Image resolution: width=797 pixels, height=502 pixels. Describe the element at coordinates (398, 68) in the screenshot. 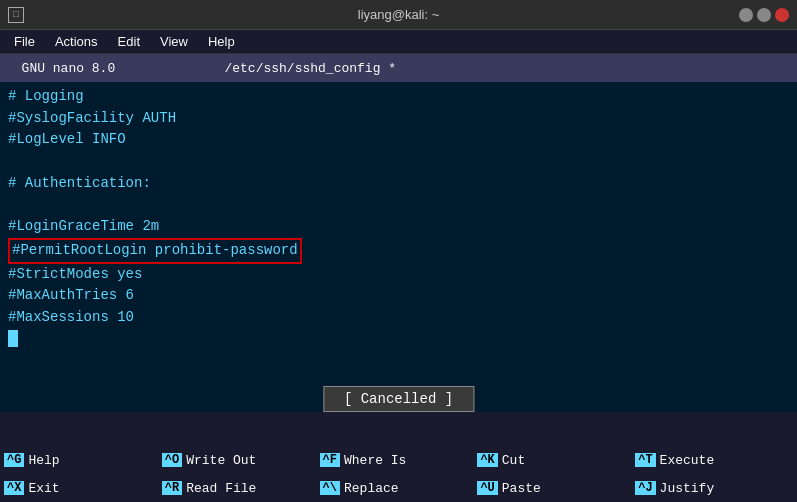

I see `nano-header: GNU nano 8.0 /etc/ssh/sshd_config *` at that location.